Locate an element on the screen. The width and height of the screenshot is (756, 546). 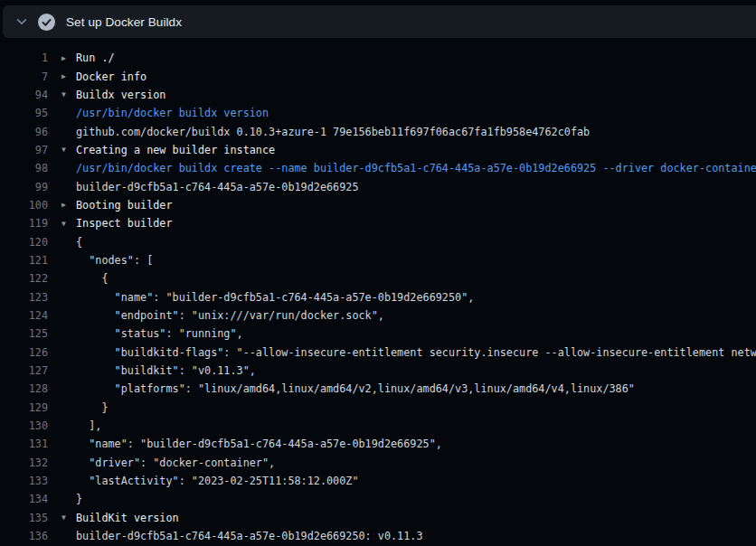
line-number: 7 is located at coordinates (24, 77).